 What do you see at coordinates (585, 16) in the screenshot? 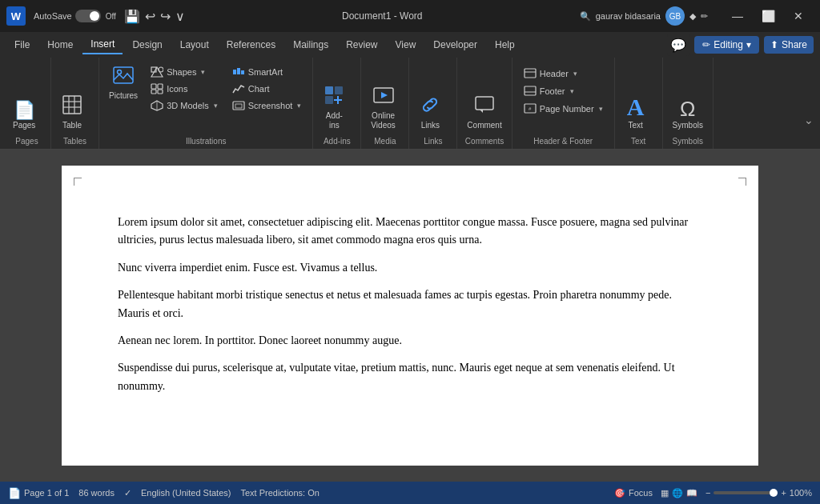
I see `search-icon: 🔍` at bounding box center [585, 16].